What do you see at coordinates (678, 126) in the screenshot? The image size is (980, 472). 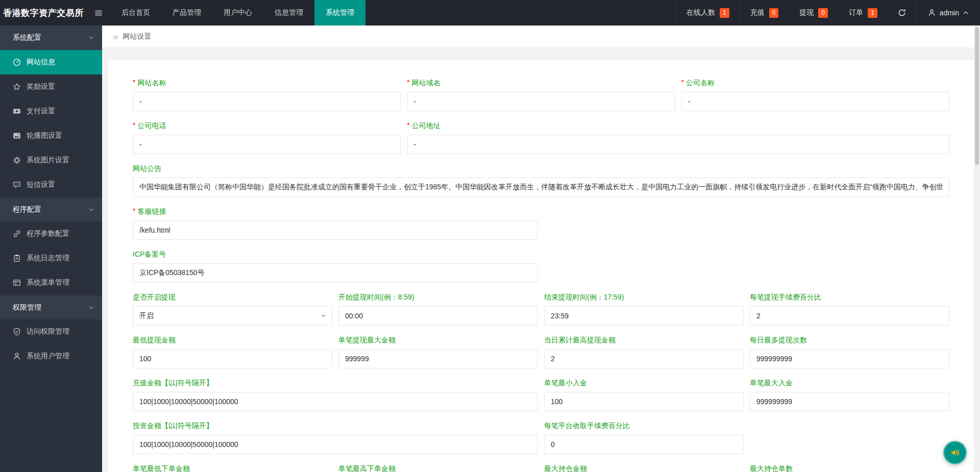 I see `field-label: *公司地址` at bounding box center [678, 126].